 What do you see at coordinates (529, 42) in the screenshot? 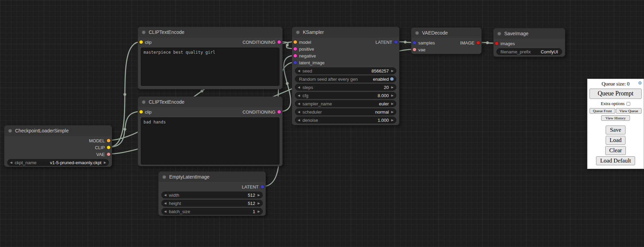
I see `node-save-image: SaveImage images filename_prefix ComfyUI` at bounding box center [529, 42].